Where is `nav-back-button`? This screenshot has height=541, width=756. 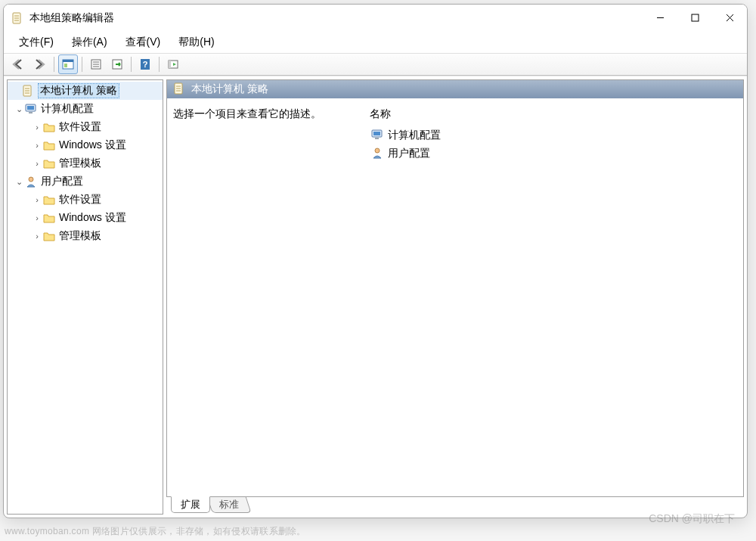
nav-back-button is located at coordinates (19, 64).